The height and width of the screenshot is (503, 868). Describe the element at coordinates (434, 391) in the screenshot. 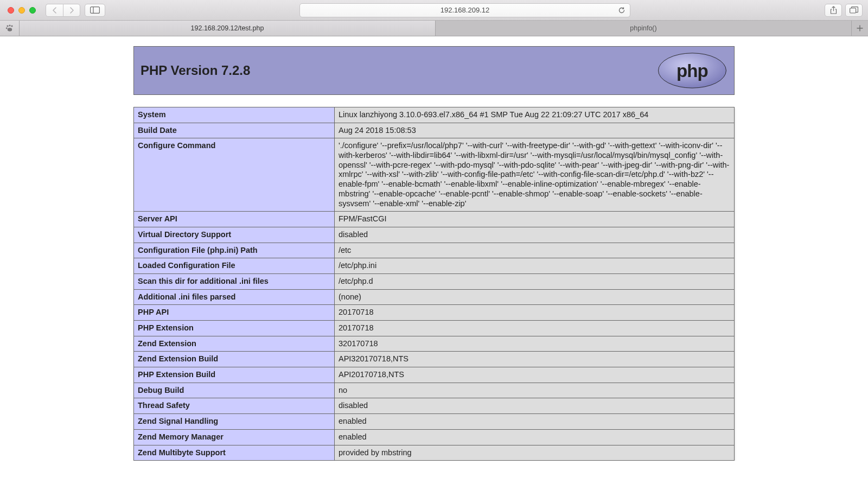

I see `table-row: Debug Buildno` at that location.